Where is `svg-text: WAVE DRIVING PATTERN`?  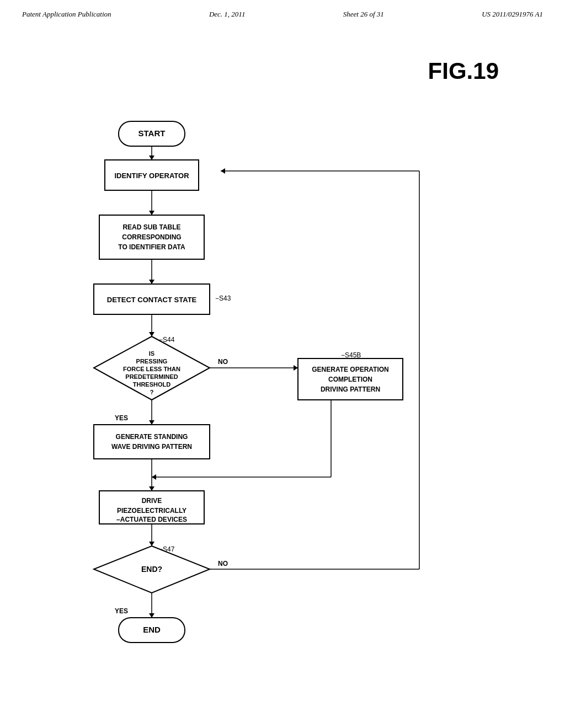
svg-text: WAVE DRIVING PATTERN is located at coordinates (152, 447).